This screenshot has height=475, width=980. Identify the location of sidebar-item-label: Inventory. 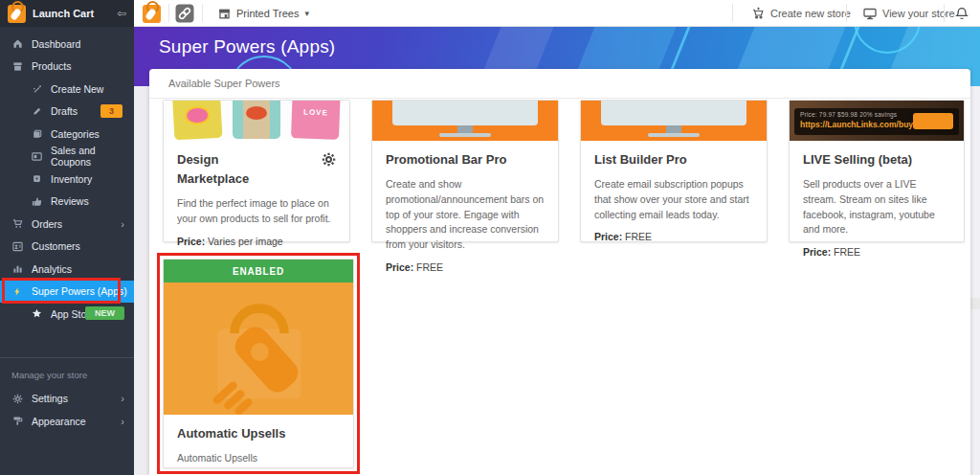
(71, 179).